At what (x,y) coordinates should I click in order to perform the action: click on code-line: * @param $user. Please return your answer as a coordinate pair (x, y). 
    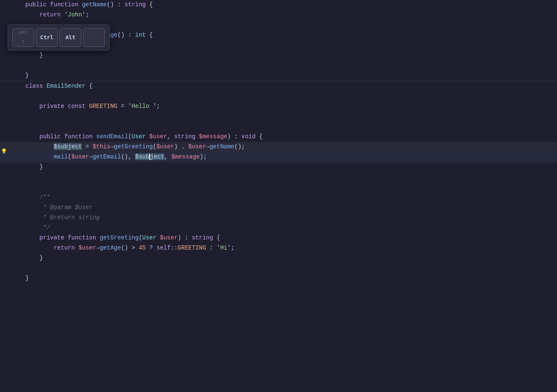
    Looking at the image, I should click on (278, 208).